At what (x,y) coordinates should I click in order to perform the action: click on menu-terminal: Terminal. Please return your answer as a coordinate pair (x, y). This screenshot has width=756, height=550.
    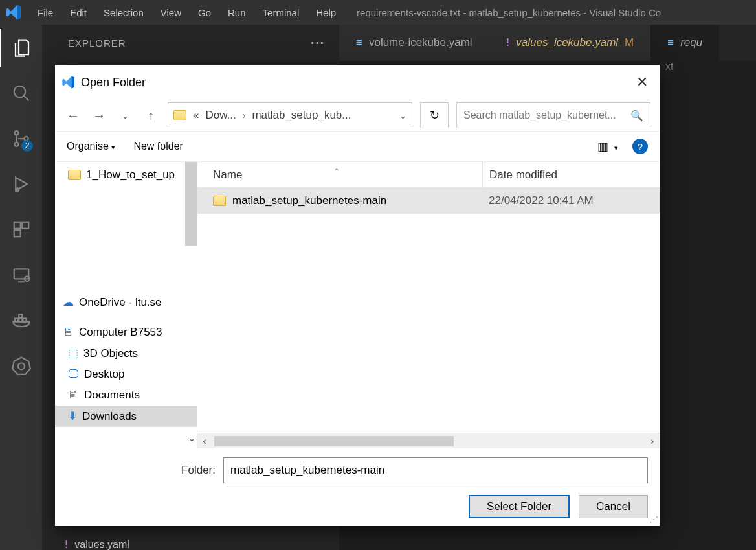
    Looking at the image, I should click on (281, 13).